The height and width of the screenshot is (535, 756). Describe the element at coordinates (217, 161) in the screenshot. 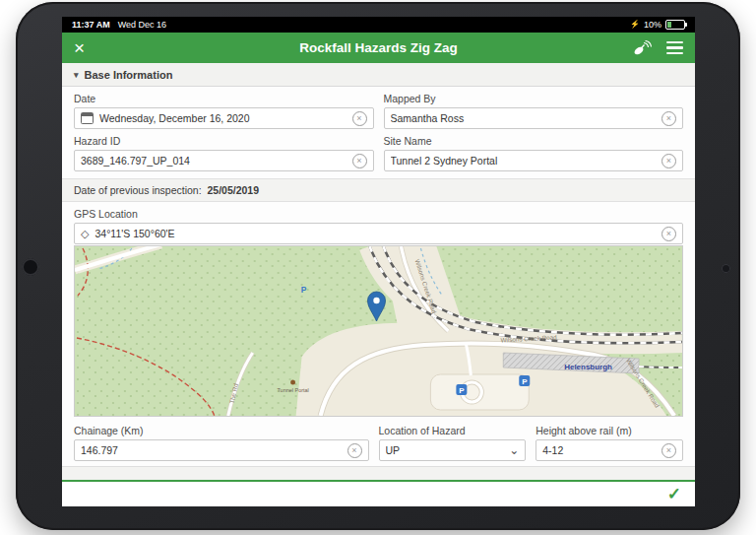

I see `hazard-id-value: 3689_146.797_UP_014` at that location.